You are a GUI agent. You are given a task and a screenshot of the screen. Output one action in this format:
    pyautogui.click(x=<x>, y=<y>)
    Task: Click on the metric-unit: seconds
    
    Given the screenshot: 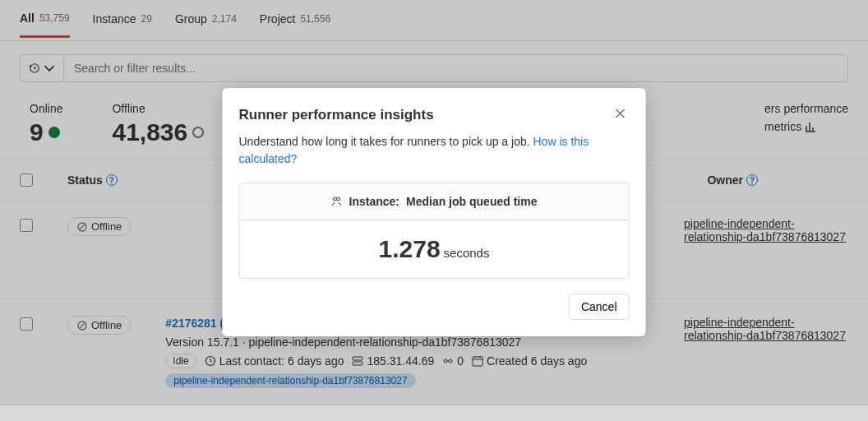 What is the action you would take?
    pyautogui.click(x=467, y=253)
    